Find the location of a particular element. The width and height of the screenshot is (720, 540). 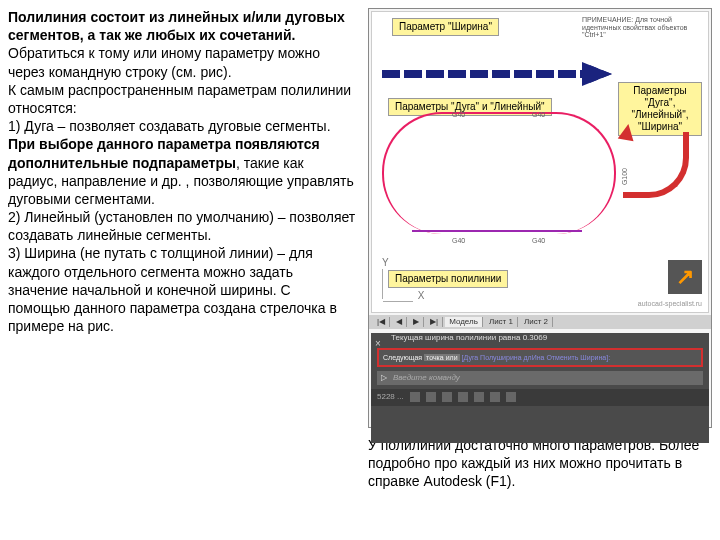

tab-nav-next: ▶ is located at coordinates (416, 322).